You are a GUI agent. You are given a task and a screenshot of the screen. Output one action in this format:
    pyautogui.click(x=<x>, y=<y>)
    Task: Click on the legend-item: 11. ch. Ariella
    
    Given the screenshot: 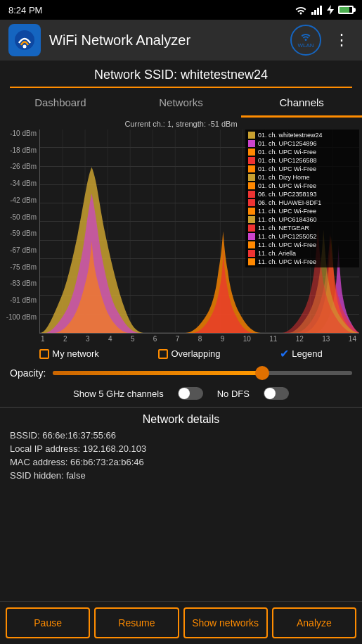 What is the action you would take?
    pyautogui.click(x=302, y=253)
    